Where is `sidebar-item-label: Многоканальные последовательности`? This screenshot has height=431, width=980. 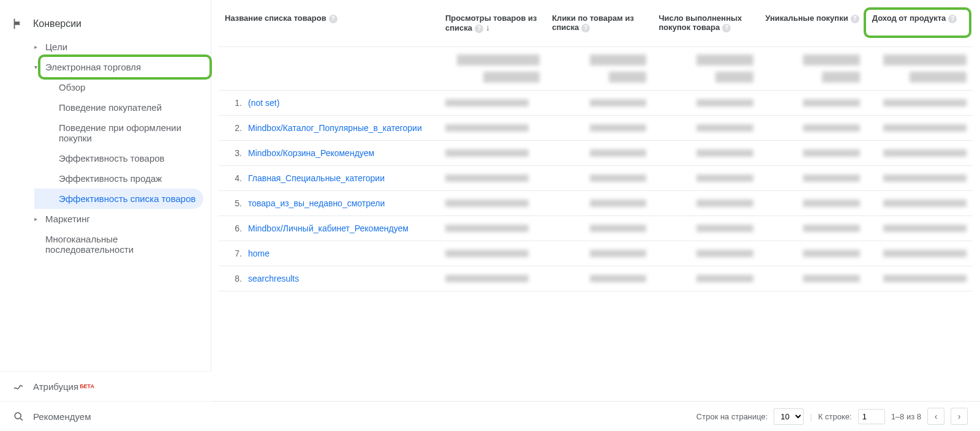 sidebar-item-label: Многоканальные последовательности is located at coordinates (121, 244).